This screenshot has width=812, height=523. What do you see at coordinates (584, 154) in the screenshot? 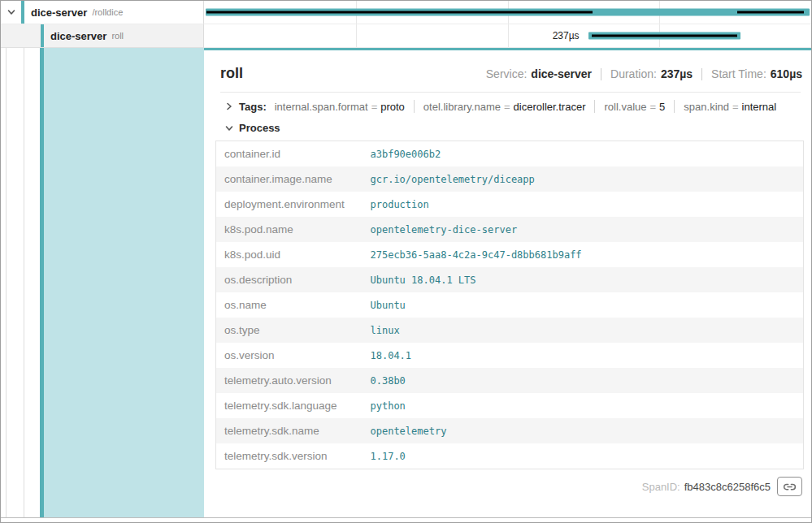
I see `process-value: a3bf90e006b2` at bounding box center [584, 154].